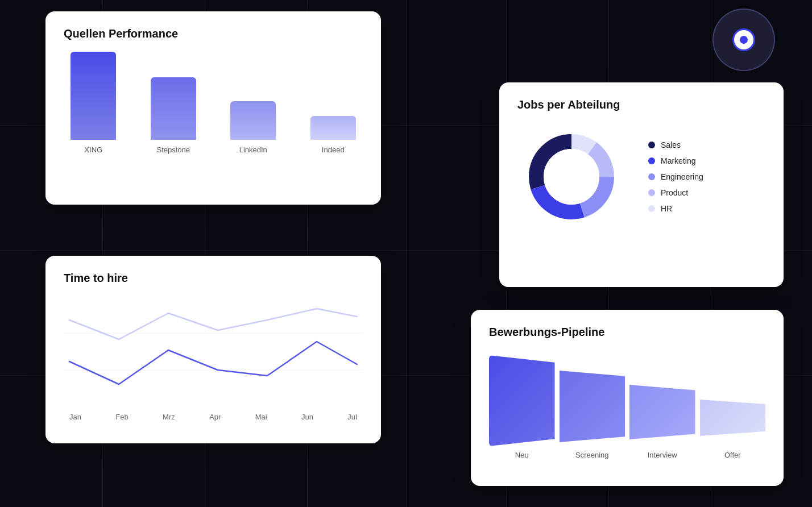 The height and width of the screenshot is (507, 812). I want to click on legend-dot-engineering, so click(652, 177).